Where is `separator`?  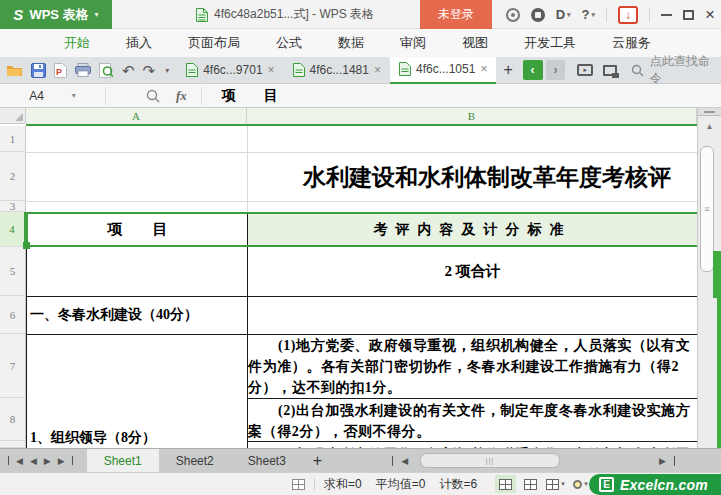
separator is located at coordinates (606, 14).